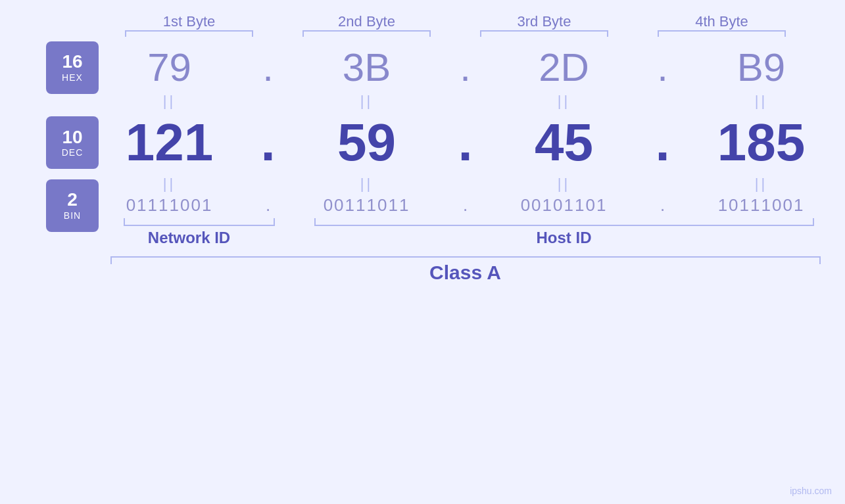 Image resolution: width=845 pixels, height=504 pixels. What do you see at coordinates (170, 143) in the screenshot?
I see `dec-value-1: 121` at bounding box center [170, 143].